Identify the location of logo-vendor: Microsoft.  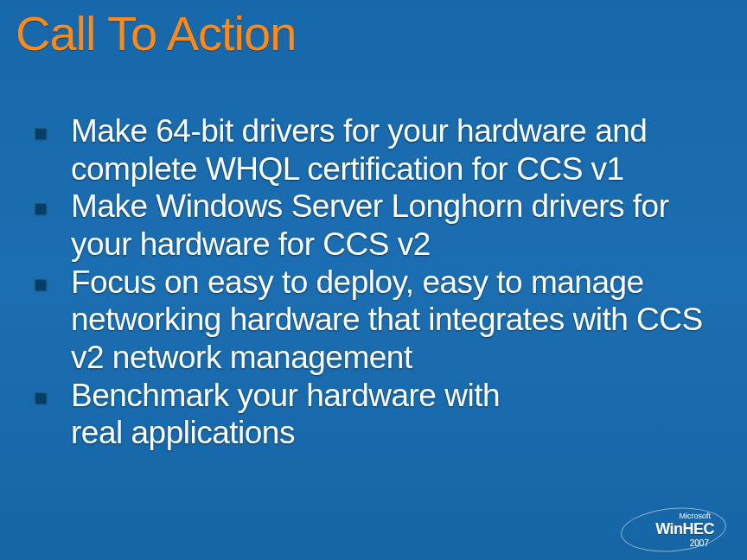
(695, 516).